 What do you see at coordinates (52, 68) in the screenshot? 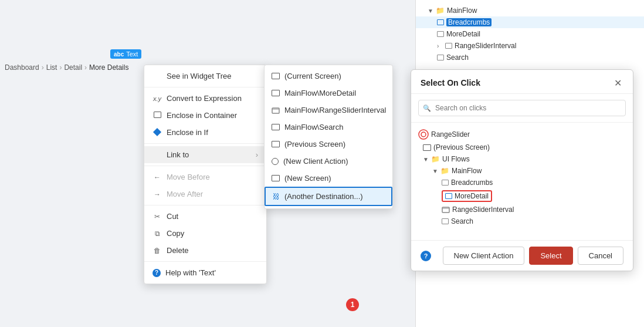
I see `breadcrumb-list: List` at bounding box center [52, 68].